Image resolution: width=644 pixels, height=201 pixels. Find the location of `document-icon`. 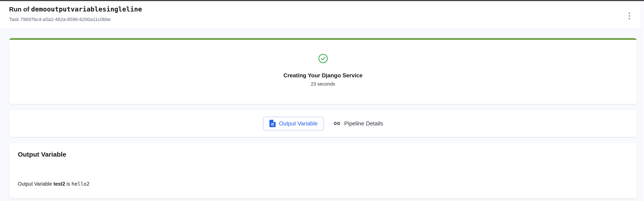

document-icon is located at coordinates (272, 123).